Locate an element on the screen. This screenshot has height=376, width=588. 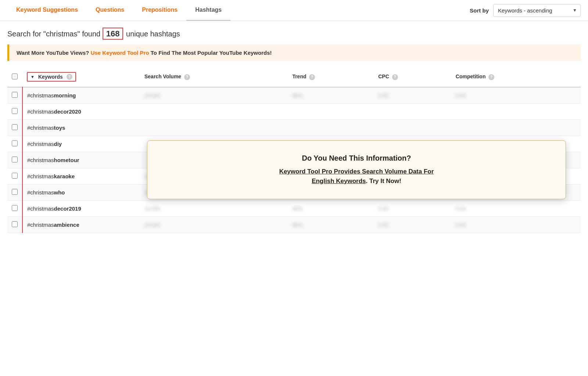
popup-title: Do You Need This Information? is located at coordinates (356, 158).